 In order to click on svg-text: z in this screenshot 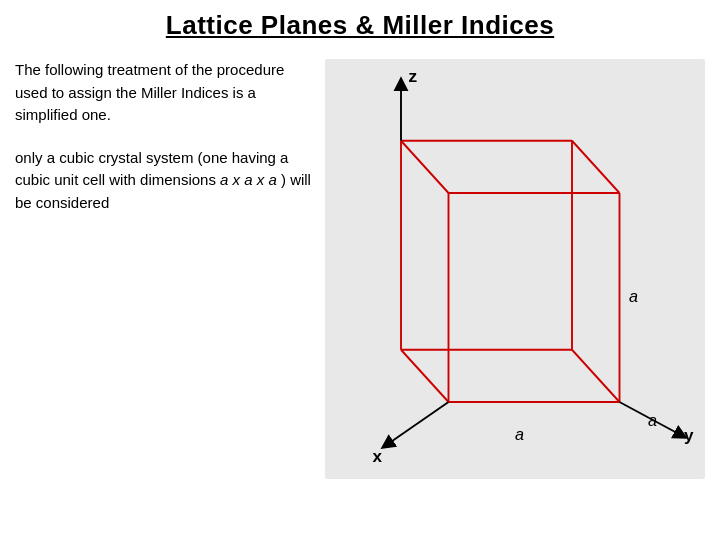, I will do `click(414, 76)`.